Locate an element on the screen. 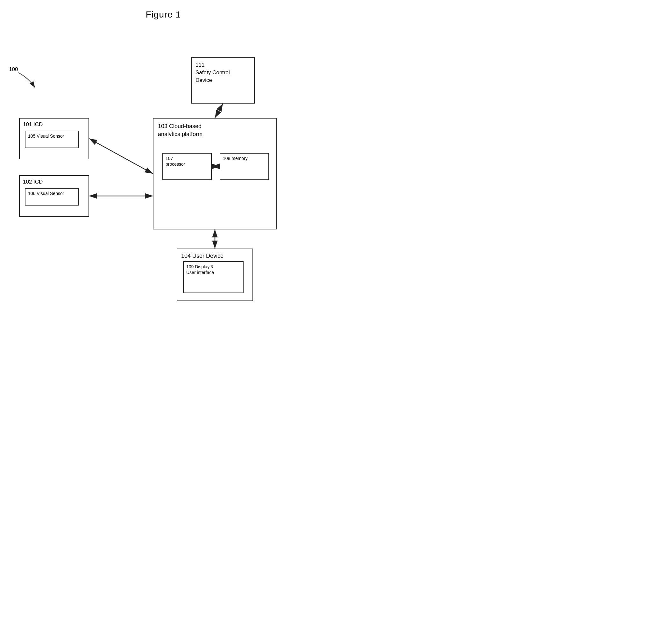 The height and width of the screenshot is (644, 653). label-107: 107processor is located at coordinates (187, 161).